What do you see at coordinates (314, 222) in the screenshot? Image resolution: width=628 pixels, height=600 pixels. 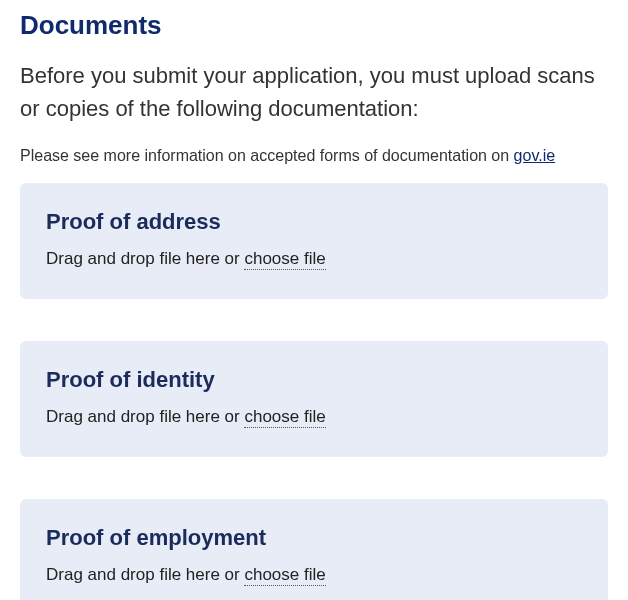 I see `upload-title: Proof of address` at bounding box center [314, 222].